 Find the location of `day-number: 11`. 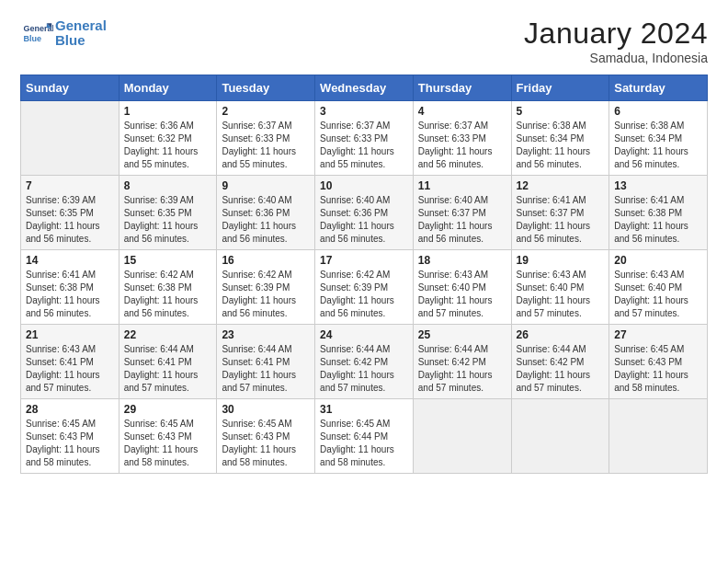

day-number: 11 is located at coordinates (462, 186).